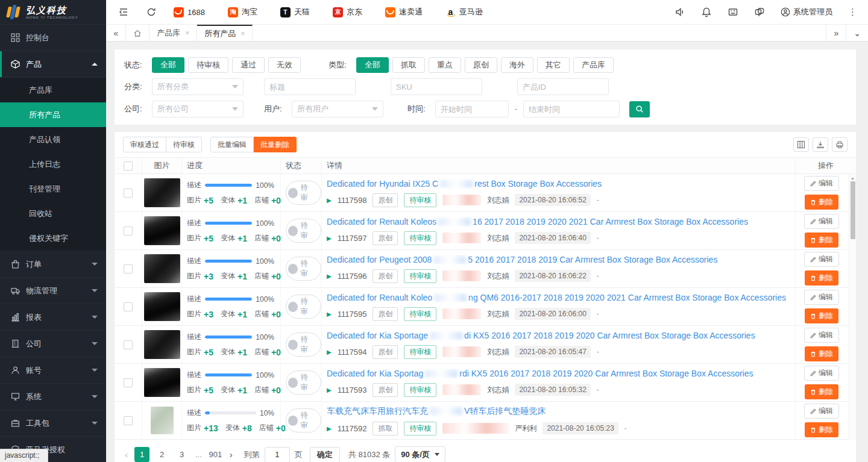  Describe the element at coordinates (517, 65) in the screenshot. I see `type-option-overseas: 海外` at that location.